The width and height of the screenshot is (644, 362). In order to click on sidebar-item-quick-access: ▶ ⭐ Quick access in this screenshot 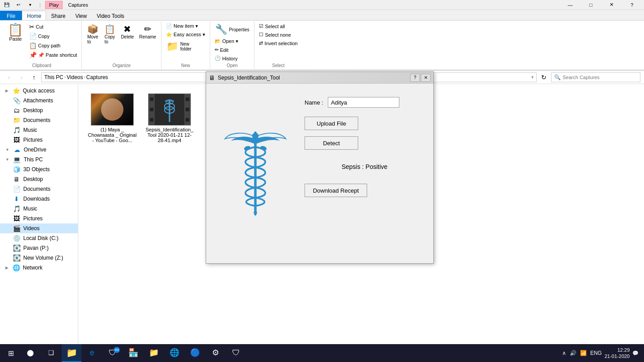, I will do `click(39, 91)`.